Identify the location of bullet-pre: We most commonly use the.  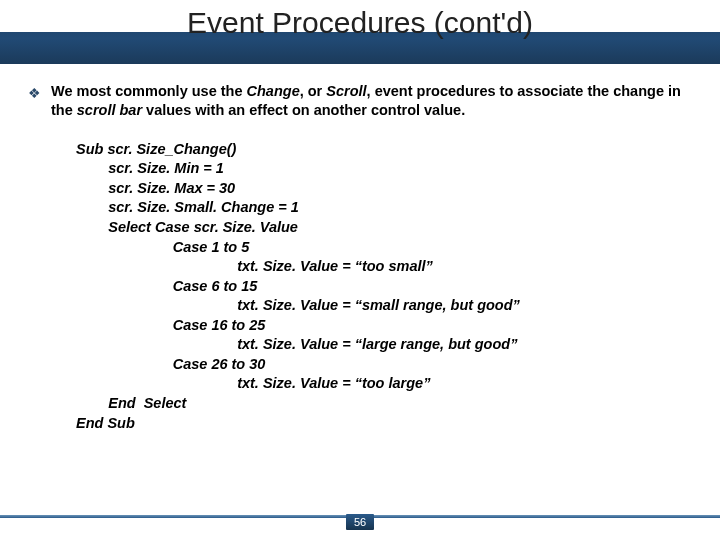
(149, 91).